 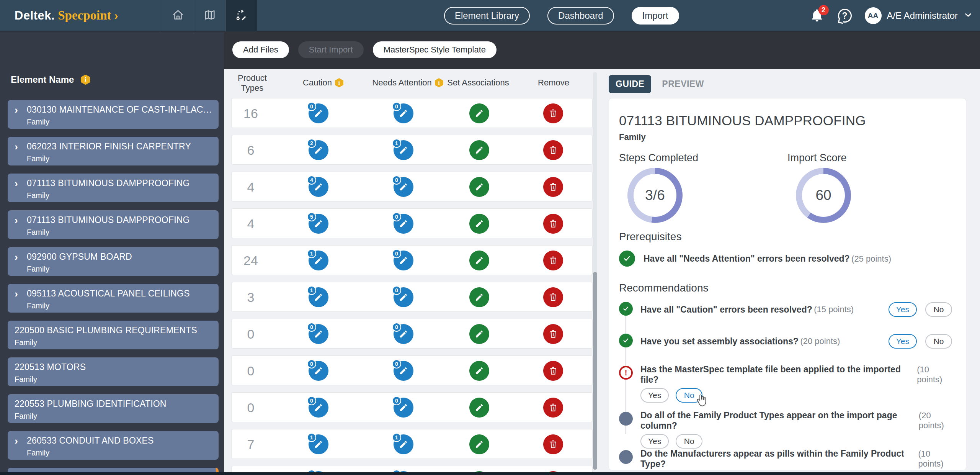 What do you see at coordinates (210, 16) in the screenshot?
I see `map-nav-button` at bounding box center [210, 16].